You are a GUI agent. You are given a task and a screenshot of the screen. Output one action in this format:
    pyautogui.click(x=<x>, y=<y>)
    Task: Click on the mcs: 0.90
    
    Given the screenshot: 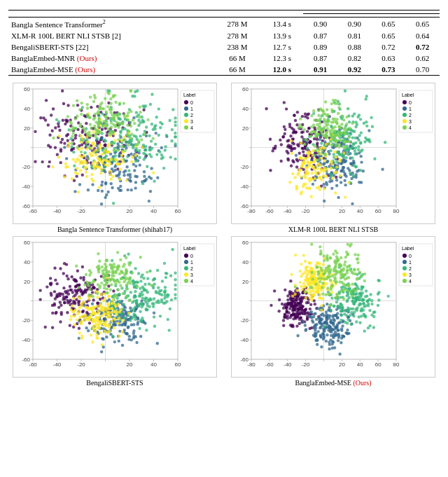 What is the action you would take?
    pyautogui.click(x=321, y=24)
    